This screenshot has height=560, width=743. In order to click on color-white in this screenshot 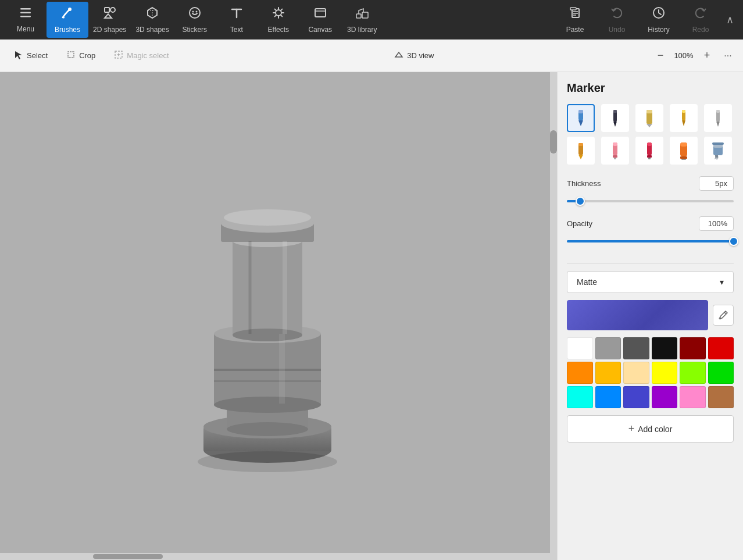, I will do `click(580, 348)`.